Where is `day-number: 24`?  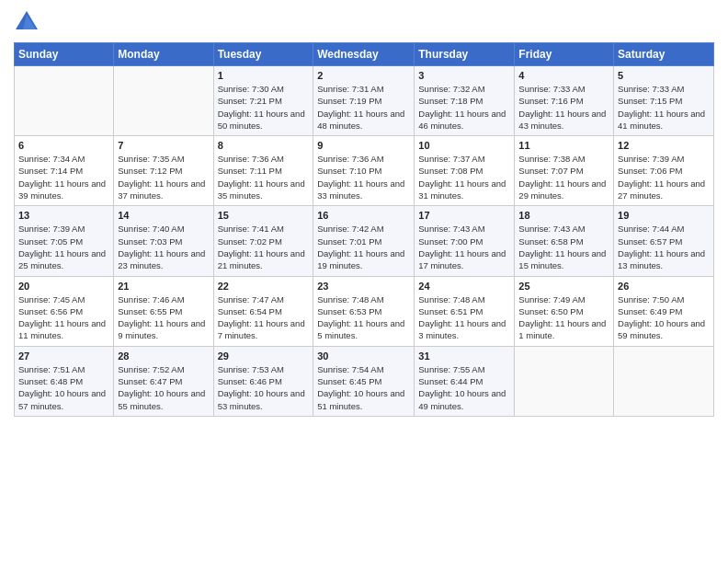
day-number: 24 is located at coordinates (464, 286).